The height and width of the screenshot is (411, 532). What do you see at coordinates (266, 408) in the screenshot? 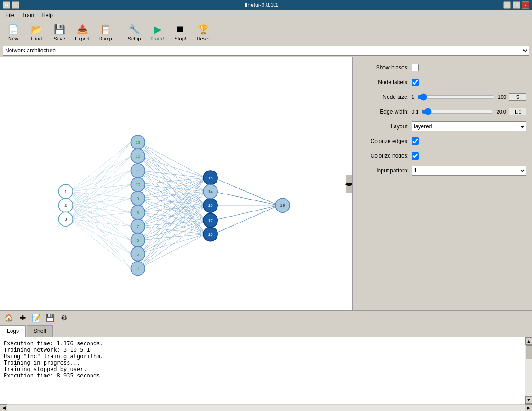
I see `h-scroll-track` at bounding box center [266, 408].